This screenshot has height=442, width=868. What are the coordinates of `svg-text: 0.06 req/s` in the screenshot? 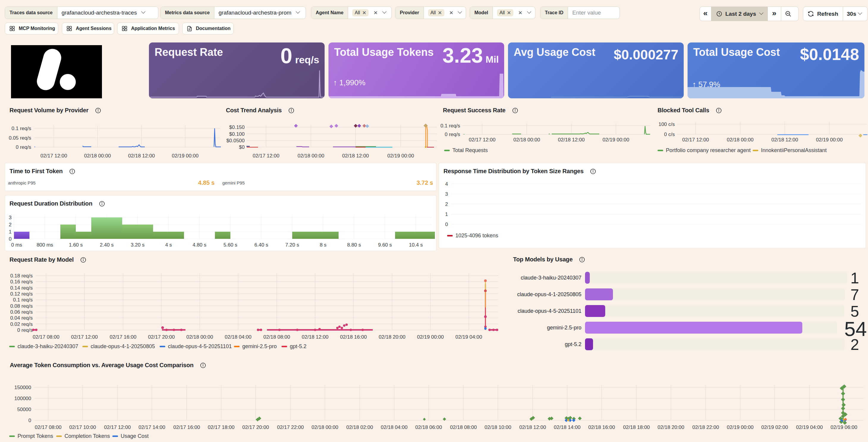 It's located at (22, 312).